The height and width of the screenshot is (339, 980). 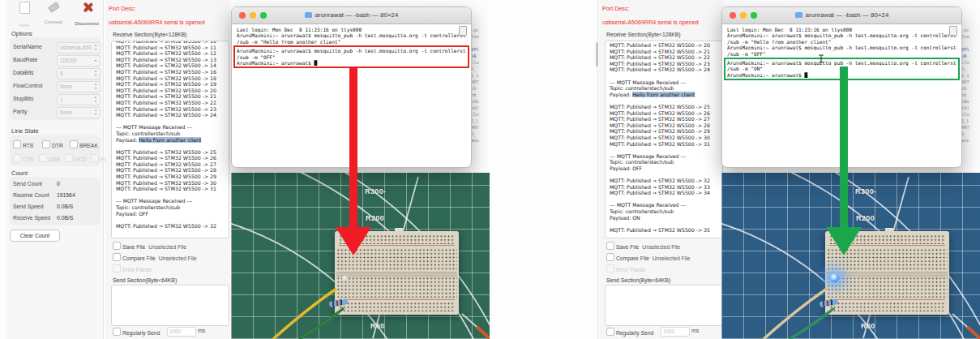 I want to click on dtr-checkbox: DTR, so click(x=53, y=144).